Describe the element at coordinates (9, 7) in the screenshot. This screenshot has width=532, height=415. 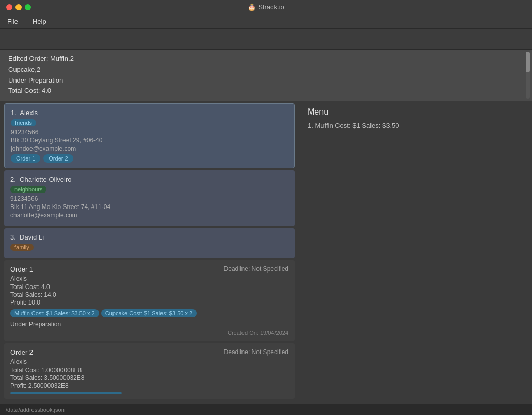
I see `close-button` at that location.